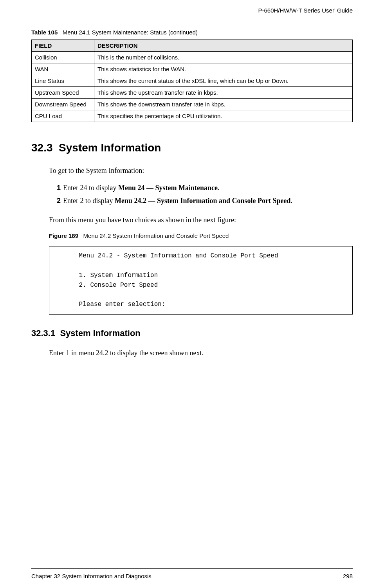 Image resolution: width=384 pixels, height=588 pixels. Describe the element at coordinates (63, 58) in the screenshot. I see `cell-field: Collision` at that location.